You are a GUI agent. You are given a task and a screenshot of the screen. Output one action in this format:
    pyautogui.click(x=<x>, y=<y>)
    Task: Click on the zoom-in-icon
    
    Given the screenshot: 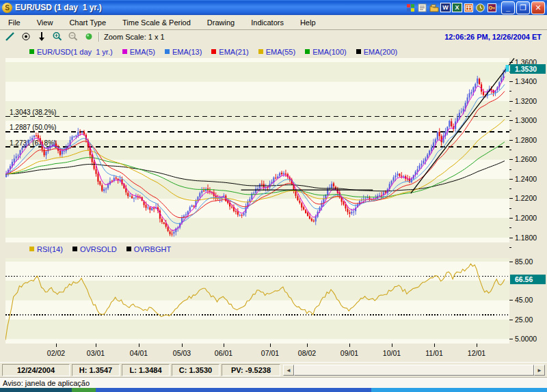 What is the action you would take?
    pyautogui.click(x=57, y=37)
    